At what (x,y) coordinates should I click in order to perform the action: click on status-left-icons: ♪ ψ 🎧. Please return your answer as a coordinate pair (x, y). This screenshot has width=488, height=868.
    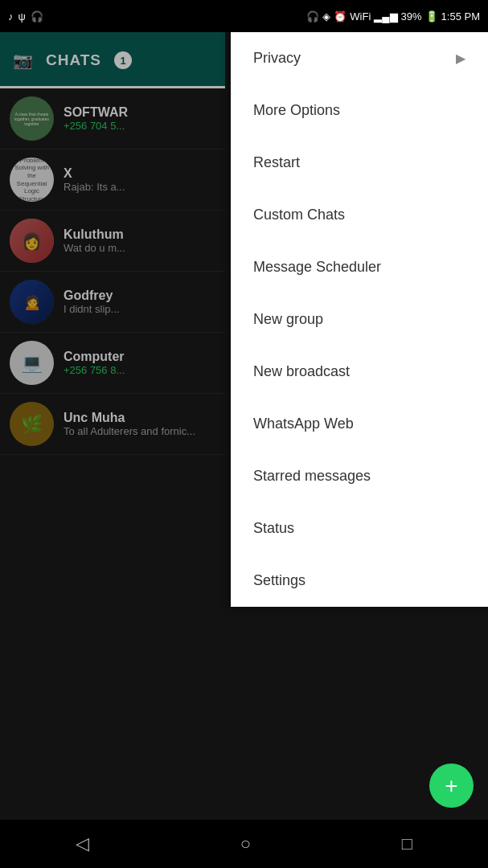
    Looking at the image, I should click on (26, 16).